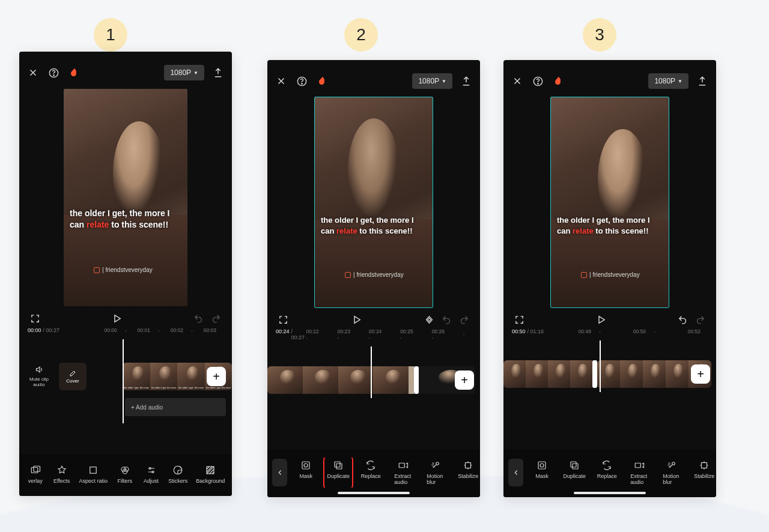  Describe the element at coordinates (126, 68) in the screenshot. I see `topbar: 1080P ▼` at that location.